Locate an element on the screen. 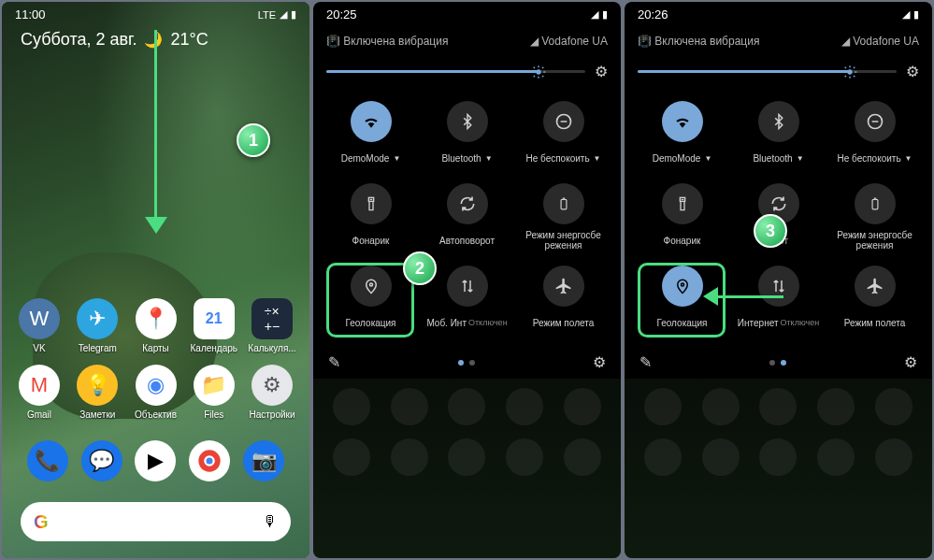 The width and height of the screenshot is (934, 560). app-files: 📁Files is located at coordinates (214, 393).